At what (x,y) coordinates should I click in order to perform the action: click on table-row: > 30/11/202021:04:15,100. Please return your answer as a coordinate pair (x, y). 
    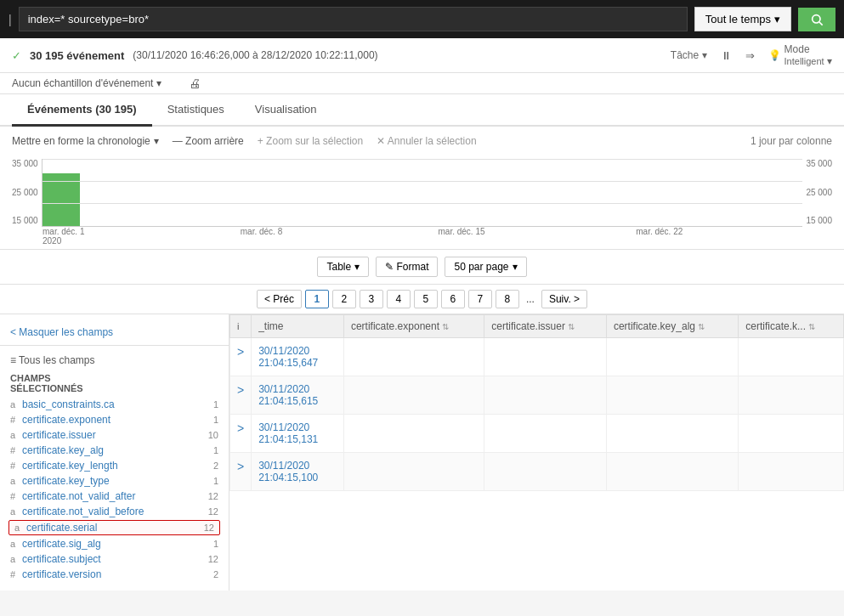
    Looking at the image, I should click on (537, 472).